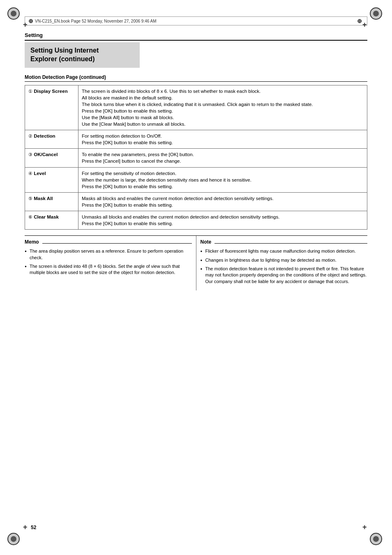 This screenshot has height=555, width=392. Describe the element at coordinates (223, 180) in the screenshot. I see `table-cell-description: For setting the sensitivity of motion de…` at that location.